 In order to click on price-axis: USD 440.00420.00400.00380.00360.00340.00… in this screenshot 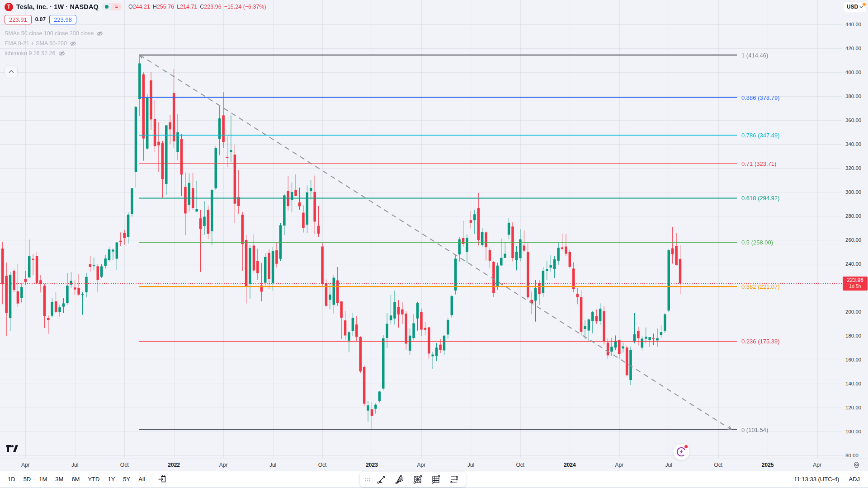, I will do `click(855, 229)`.